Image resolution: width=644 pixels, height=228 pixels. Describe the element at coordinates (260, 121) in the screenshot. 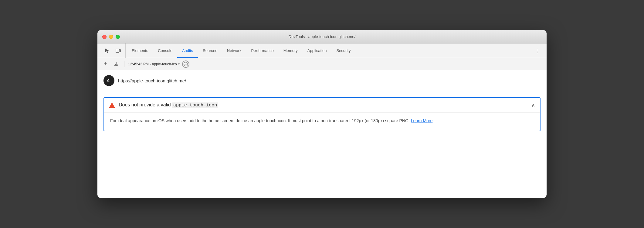

I see `audit-description-text: For ideal appearance on iOS when users a…` at that location.